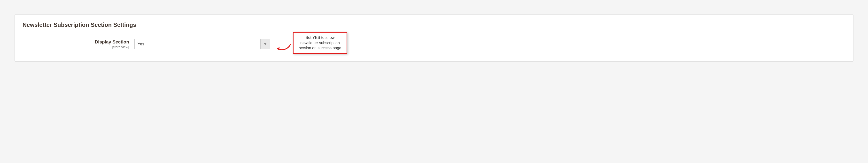 The width and height of the screenshot is (868, 163). I want to click on annotation-arrow-icon, so click(283, 47).